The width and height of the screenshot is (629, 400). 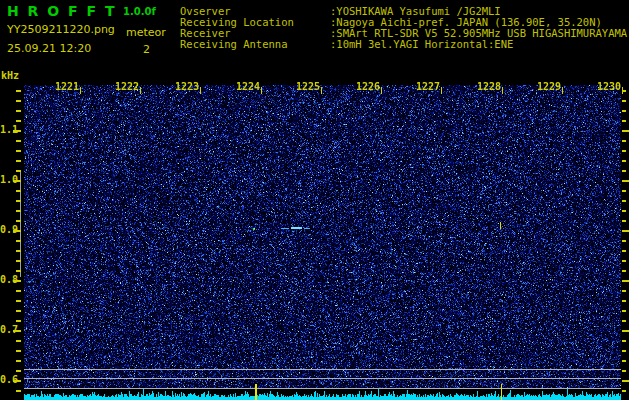 What do you see at coordinates (187, 86) in the screenshot?
I see `time-tick-label: 1223` at bounding box center [187, 86].